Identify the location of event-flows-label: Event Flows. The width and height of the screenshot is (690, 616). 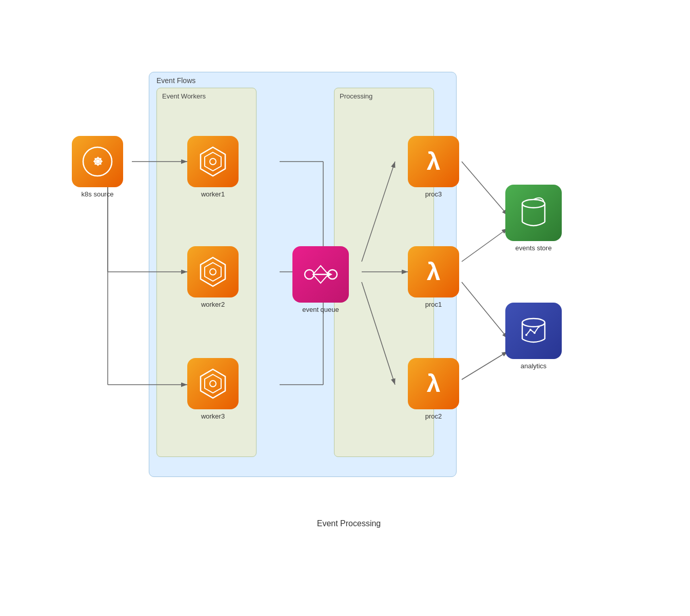
(176, 81).